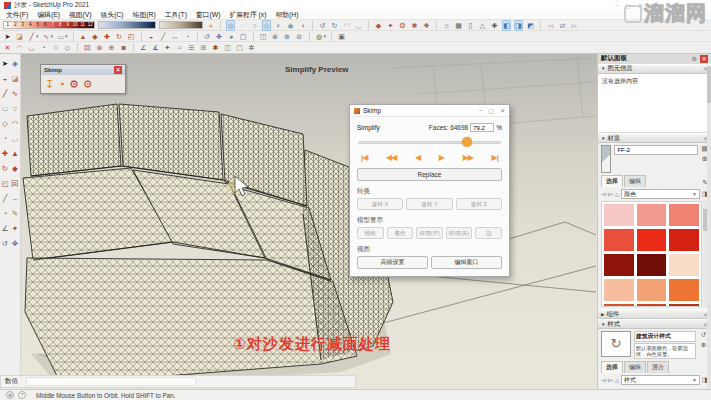  I want to click on section-cut-icon: ⊗, so click(276, 36).